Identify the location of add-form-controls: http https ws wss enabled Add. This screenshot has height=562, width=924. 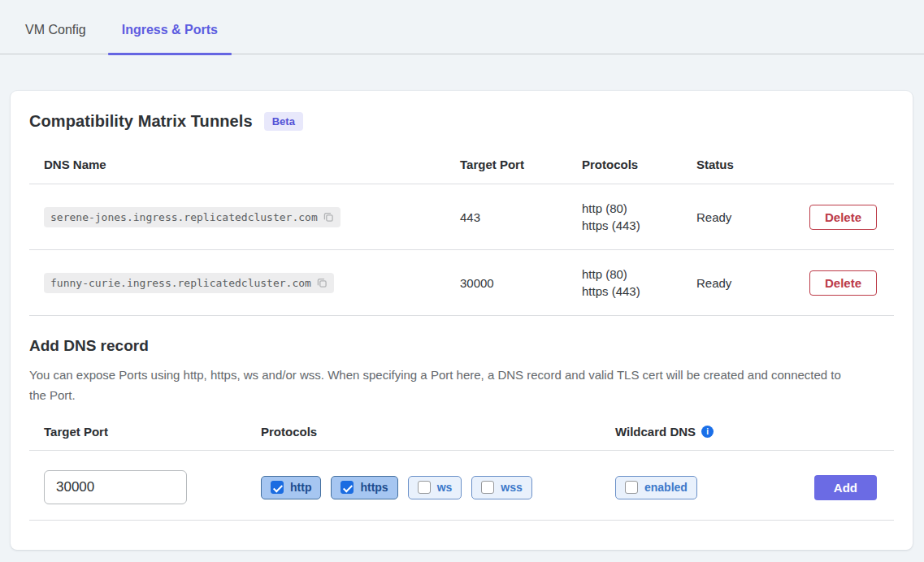
(462, 487).